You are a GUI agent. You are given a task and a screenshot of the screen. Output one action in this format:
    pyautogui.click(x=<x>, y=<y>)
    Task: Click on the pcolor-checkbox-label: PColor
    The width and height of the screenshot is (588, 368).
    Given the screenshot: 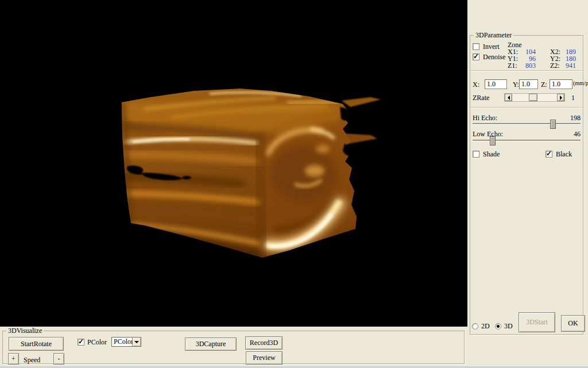 What is the action you would take?
    pyautogui.click(x=97, y=343)
    